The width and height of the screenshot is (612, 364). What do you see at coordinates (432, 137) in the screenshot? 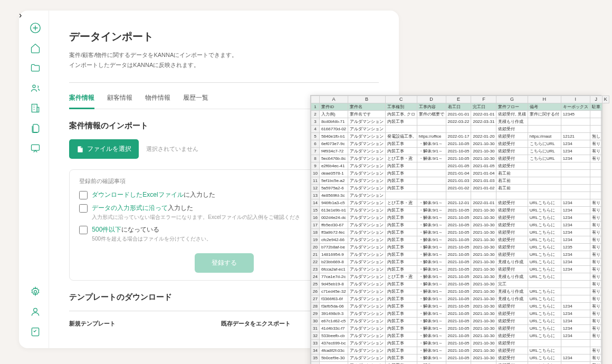
I see `excel-cell: https://office` at bounding box center [432, 137].